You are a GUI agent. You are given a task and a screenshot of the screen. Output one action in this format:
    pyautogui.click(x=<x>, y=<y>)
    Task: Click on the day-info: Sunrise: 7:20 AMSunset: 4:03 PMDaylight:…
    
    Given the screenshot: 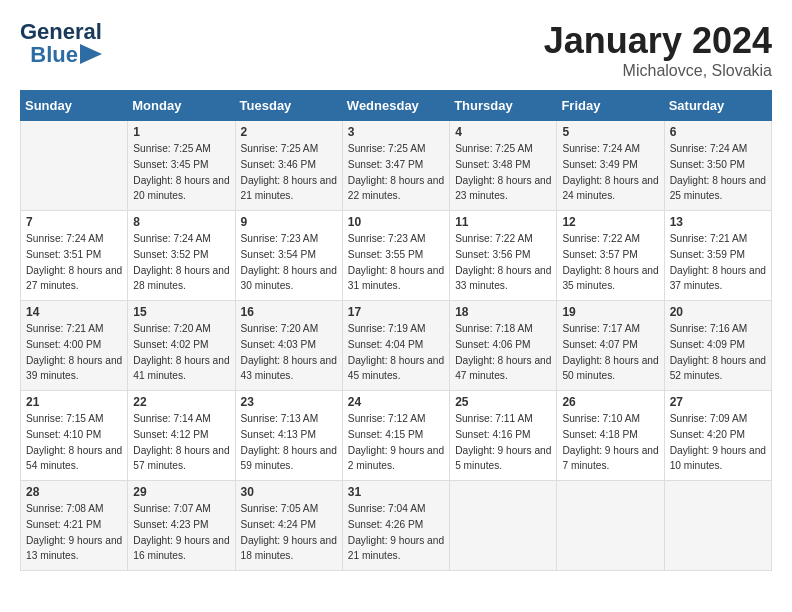 What is the action you would take?
    pyautogui.click(x=289, y=352)
    